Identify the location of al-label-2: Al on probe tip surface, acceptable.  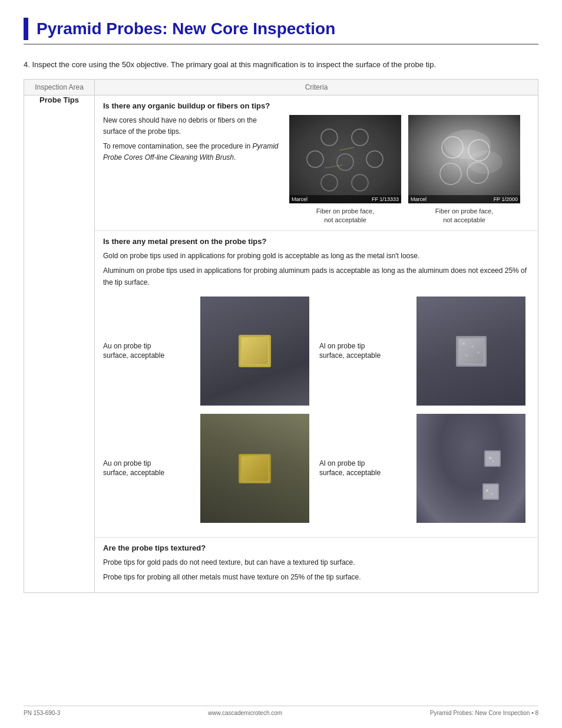
(365, 469).